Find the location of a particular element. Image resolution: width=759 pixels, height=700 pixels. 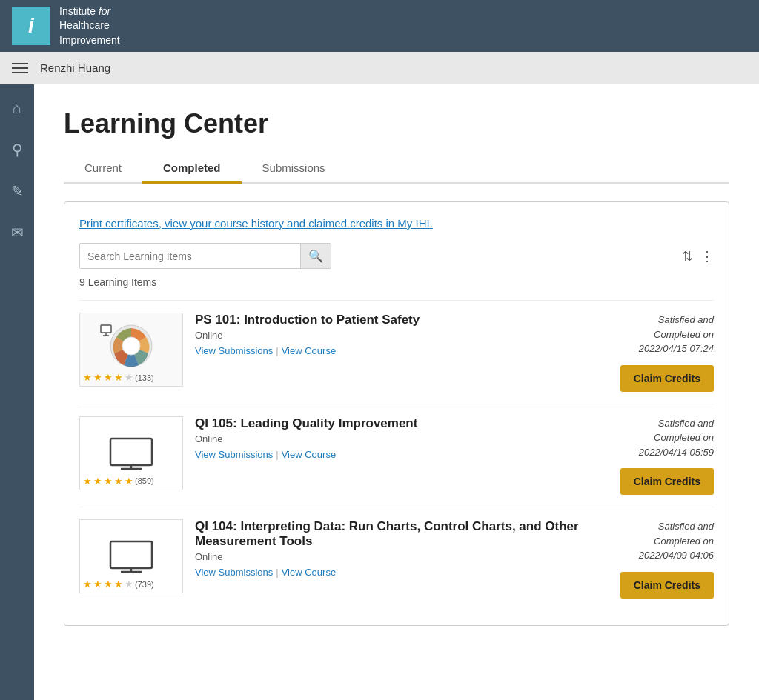

course-links-ps101: View Submissions | View Course is located at coordinates (389, 351).